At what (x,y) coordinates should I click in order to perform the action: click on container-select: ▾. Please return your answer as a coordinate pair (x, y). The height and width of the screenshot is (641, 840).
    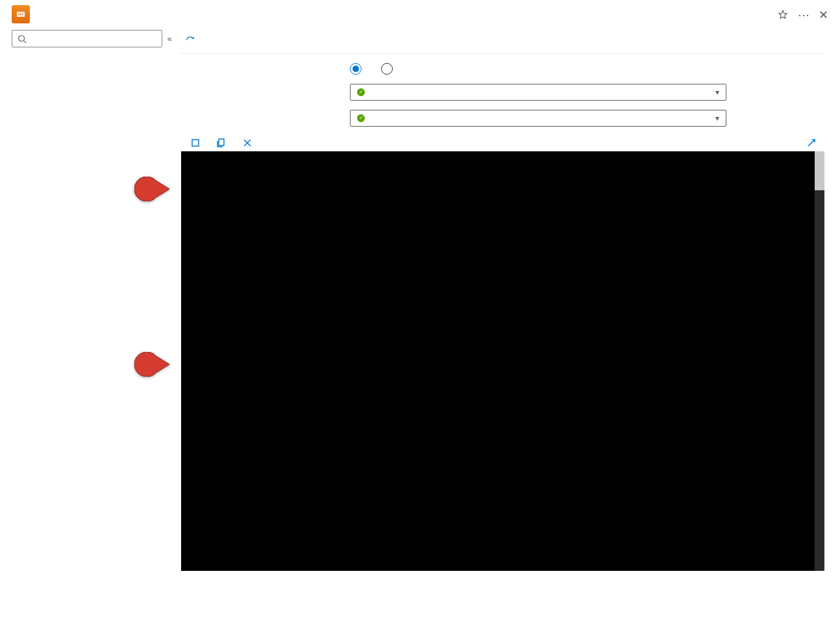
    Looking at the image, I should click on (538, 118).